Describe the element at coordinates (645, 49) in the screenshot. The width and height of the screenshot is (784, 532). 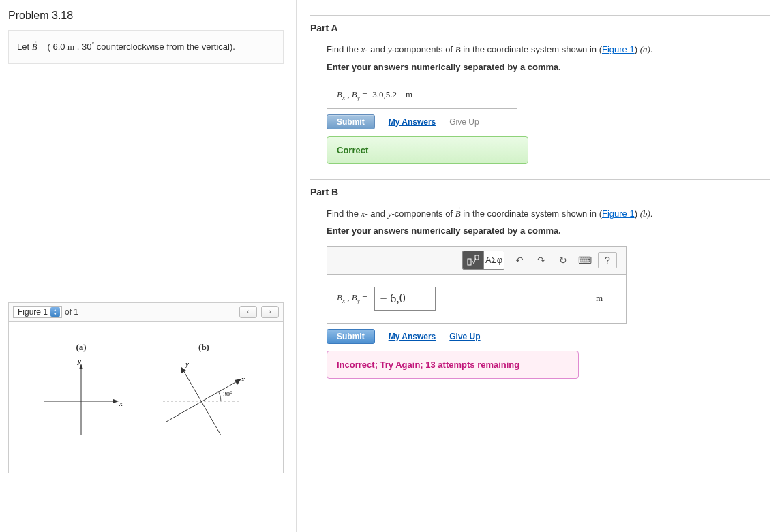
I see `pa-sub: (a)` at that location.